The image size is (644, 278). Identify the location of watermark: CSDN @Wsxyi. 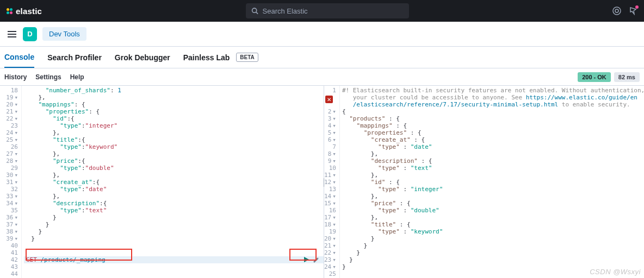
(615, 271).